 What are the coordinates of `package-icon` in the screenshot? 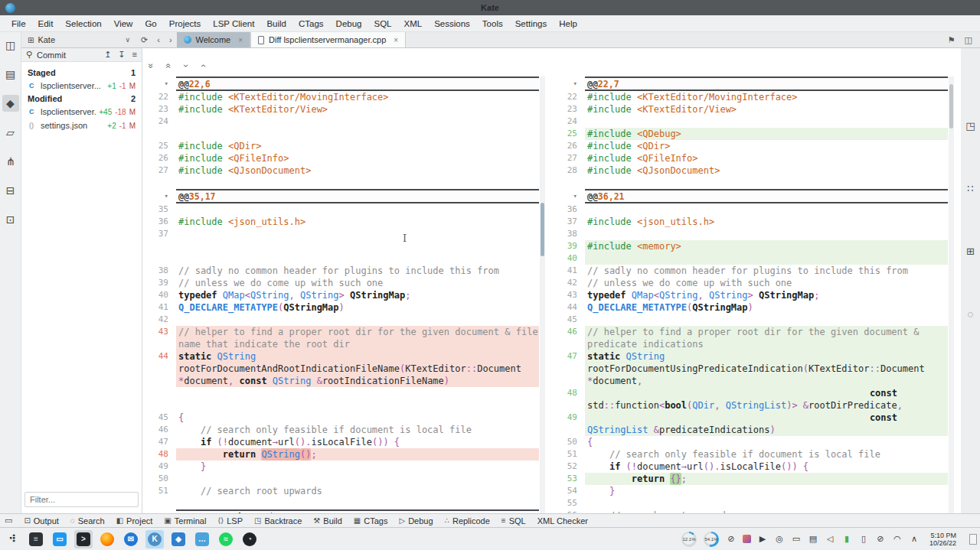 It's located at (747, 539).